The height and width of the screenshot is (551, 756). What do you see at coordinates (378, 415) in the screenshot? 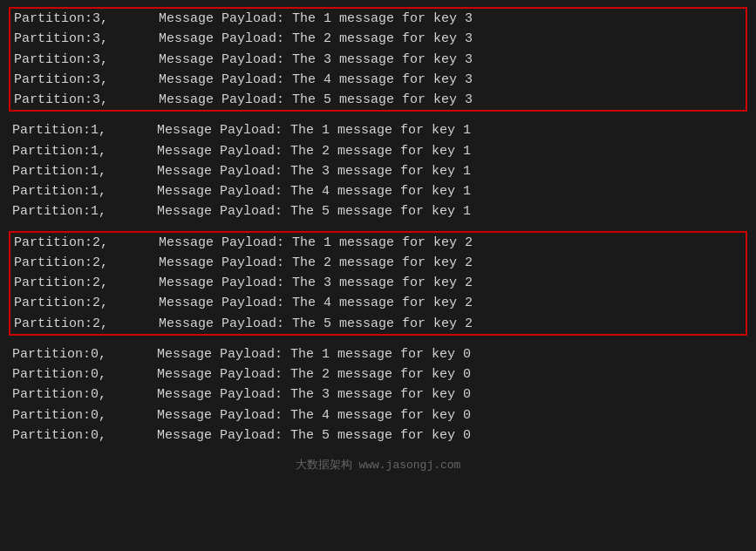
I see `log-line: Partition:0, Message Payload: The 4 mess…` at bounding box center [378, 415].